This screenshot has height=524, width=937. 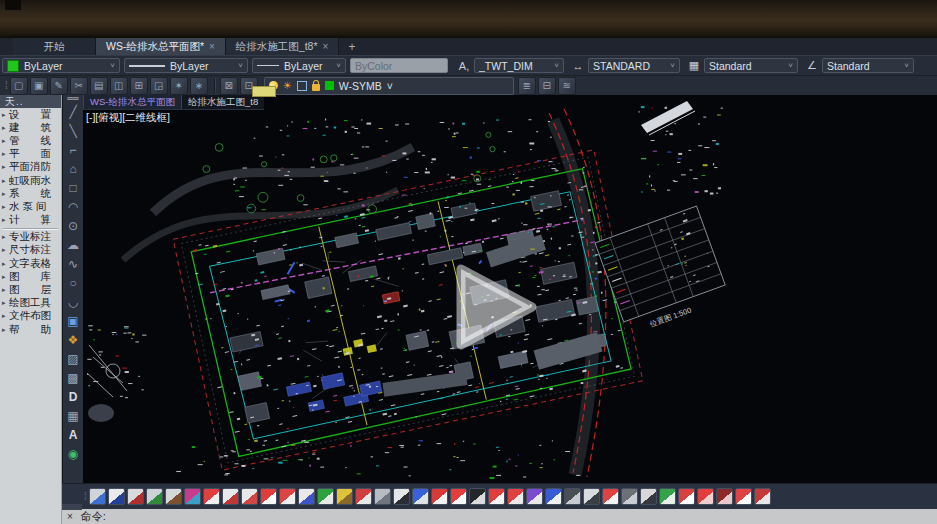 I want to click on table-icon: ▦, so click(x=74, y=416).